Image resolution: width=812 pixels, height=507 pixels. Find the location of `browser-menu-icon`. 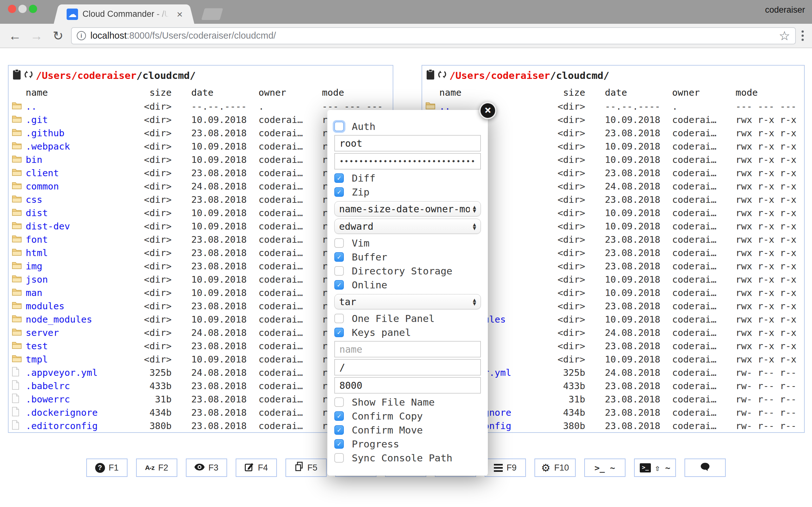

browser-menu-icon is located at coordinates (803, 36).